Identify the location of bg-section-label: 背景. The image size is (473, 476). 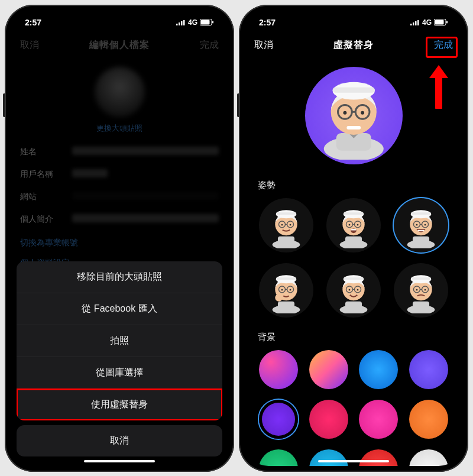
(354, 339).